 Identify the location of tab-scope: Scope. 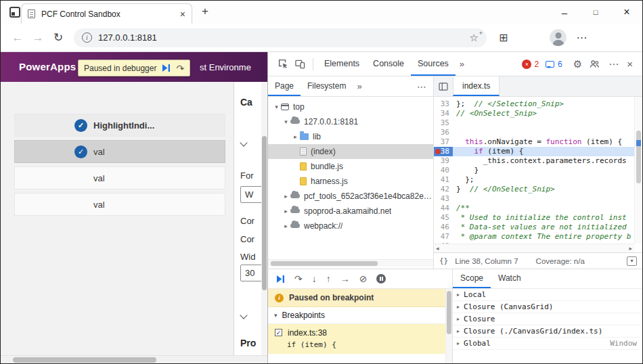
(472, 279).